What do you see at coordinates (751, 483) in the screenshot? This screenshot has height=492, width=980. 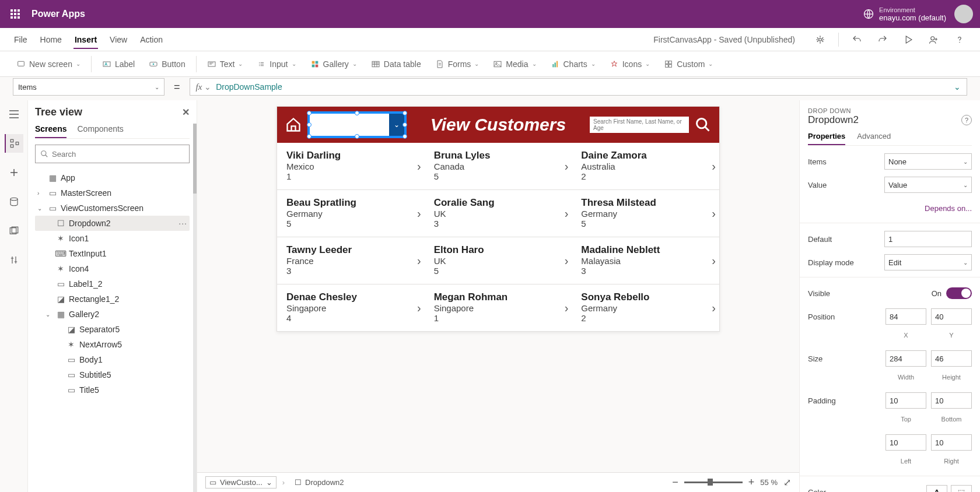 I see `zoom-in-button: +` at bounding box center [751, 483].